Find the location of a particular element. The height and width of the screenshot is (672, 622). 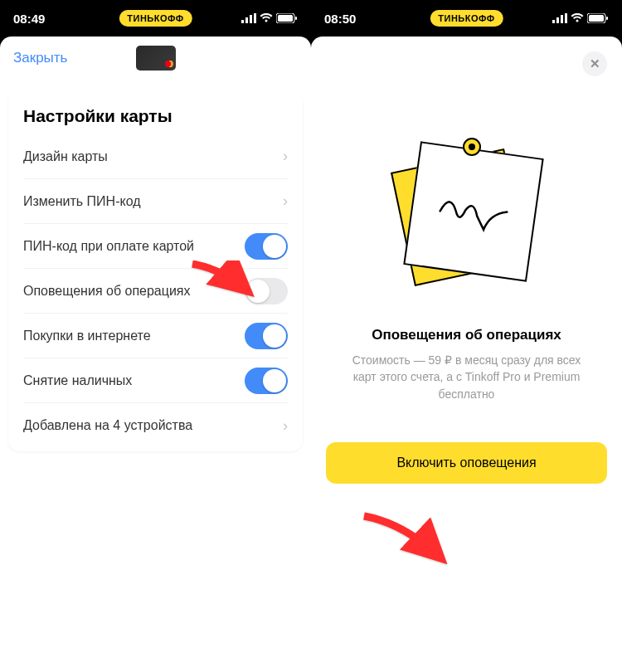

promo-text: Оповещения об операциях Стоимость — 59 ₽… is located at coordinates (466, 365).